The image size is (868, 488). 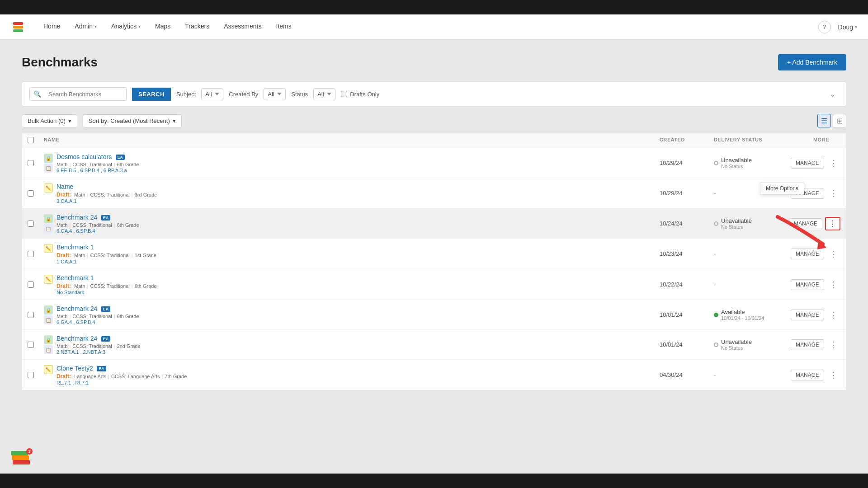 What do you see at coordinates (352, 375) in the screenshot?
I see `row-name-col: ✏️ Clone Testy2 EA Draft: Language Arts|…` at bounding box center [352, 375].